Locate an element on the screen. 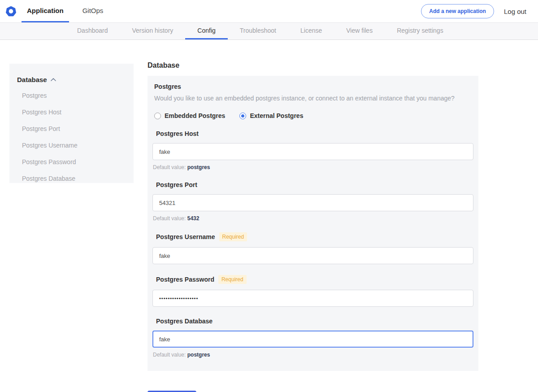  sidebar-item-postgres-host: Postgres Host is located at coordinates (72, 112).